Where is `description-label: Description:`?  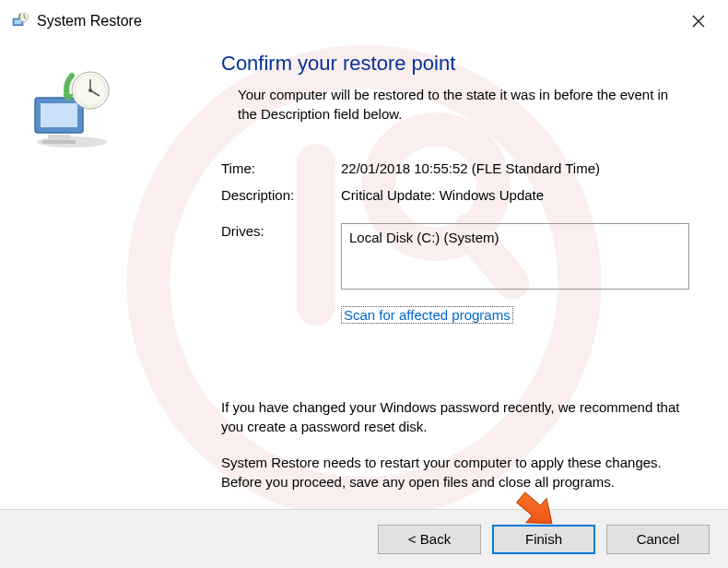 description-label: Description: is located at coordinates (281, 195).